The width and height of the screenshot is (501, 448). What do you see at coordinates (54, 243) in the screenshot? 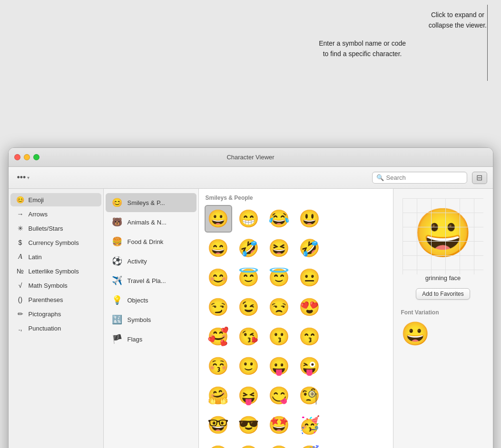
I see `sidebar-item-label-currency: Currency Symbols` at bounding box center [54, 243].